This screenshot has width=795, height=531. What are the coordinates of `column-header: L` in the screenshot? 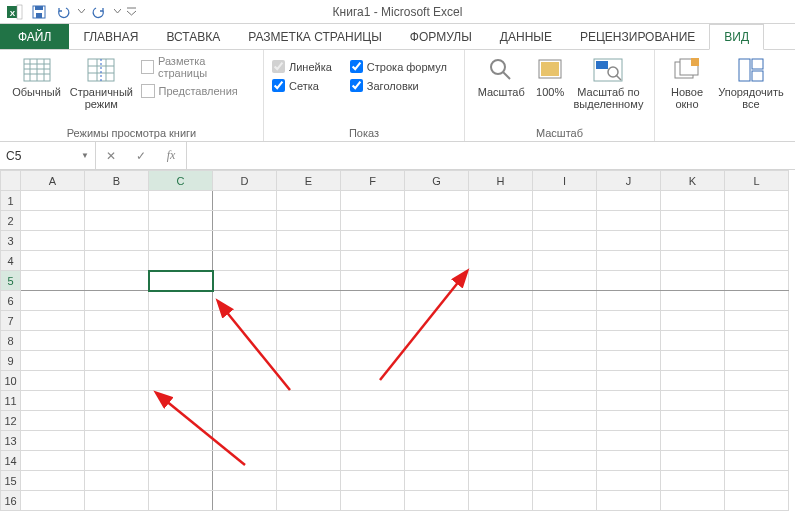 It's located at (757, 181).